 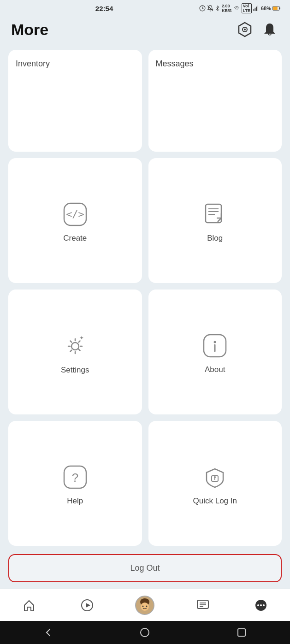 I want to click on create-tile: </> Create, so click(x=75, y=220).